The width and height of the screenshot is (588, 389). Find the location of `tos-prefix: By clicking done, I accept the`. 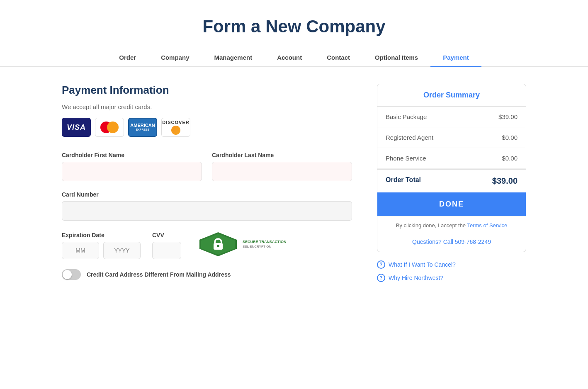

tos-prefix: By clicking done, I accept the is located at coordinates (432, 226).